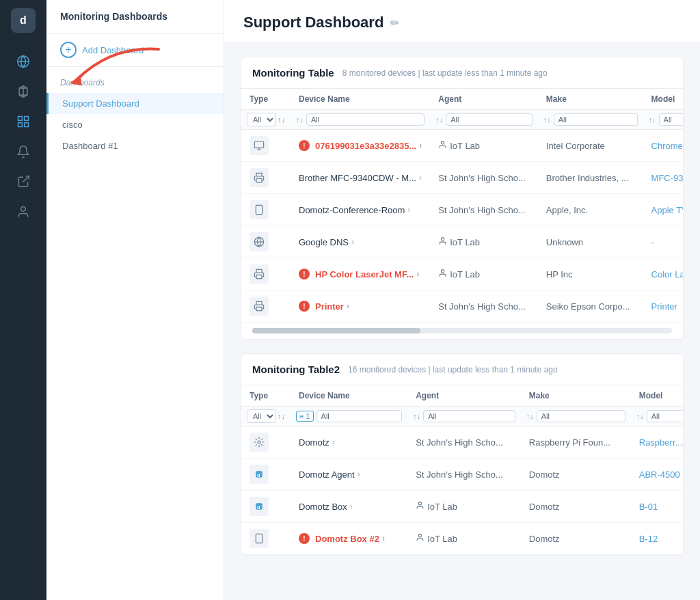 This screenshot has height=600, width=700. I want to click on make-cell: Domotz, so click(576, 538).